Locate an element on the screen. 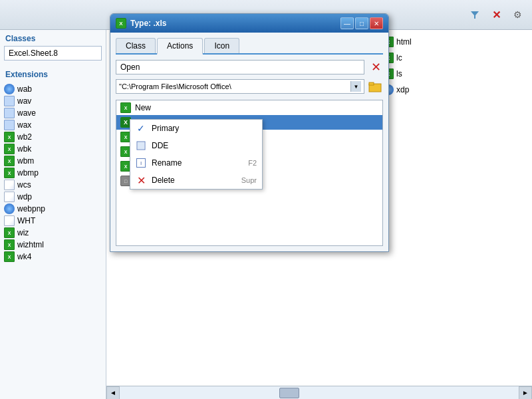  dialog-title: Type: .xls is located at coordinates (235, 23).